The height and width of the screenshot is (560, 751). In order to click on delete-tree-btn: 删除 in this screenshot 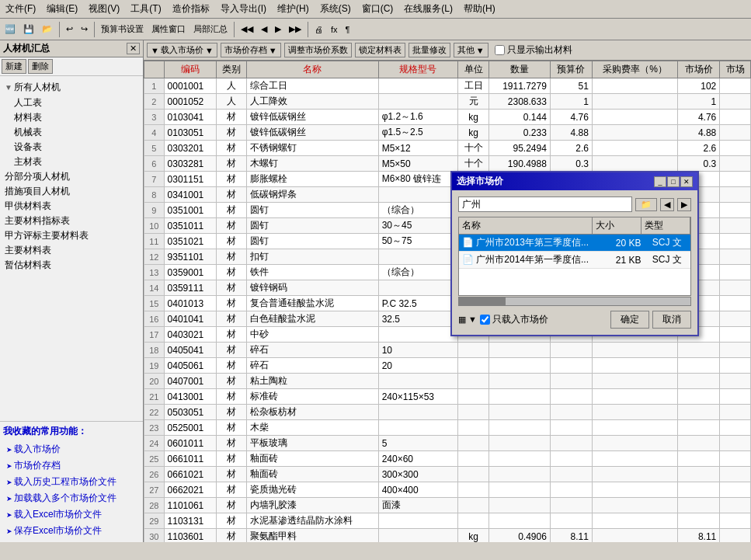, I will do `click(40, 67)`.